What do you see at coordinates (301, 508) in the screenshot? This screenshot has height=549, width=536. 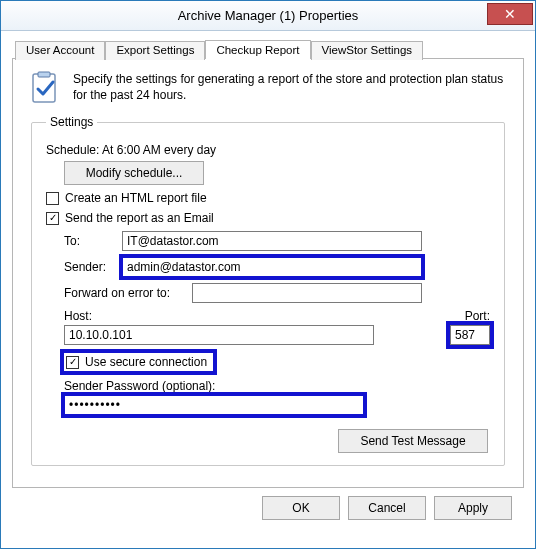 I see `ok-button: OK` at bounding box center [301, 508].